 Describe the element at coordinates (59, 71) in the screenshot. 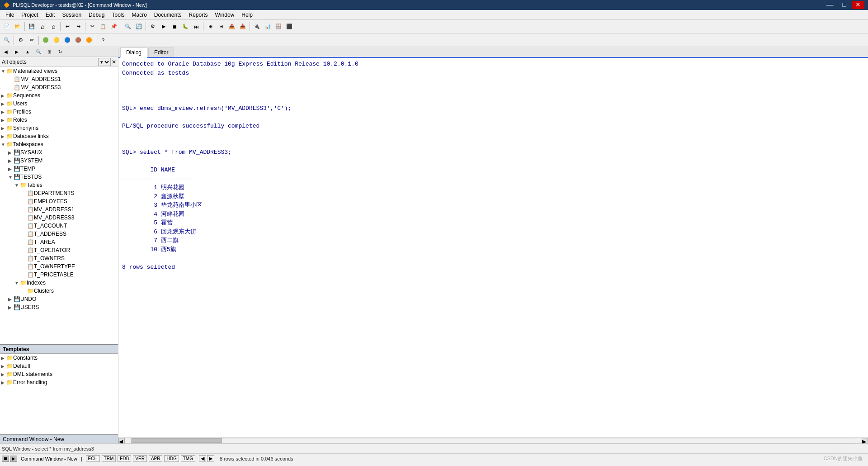

I see `tree-materialized-views: ▼ 📁 Materialized views` at that location.